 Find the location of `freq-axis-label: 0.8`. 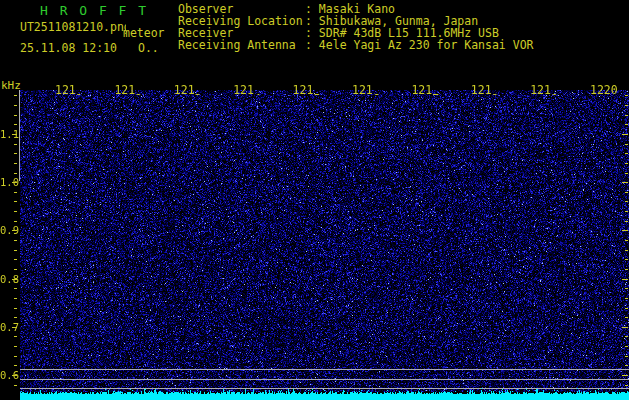

freq-axis-label: 0.8 is located at coordinates (8, 279).